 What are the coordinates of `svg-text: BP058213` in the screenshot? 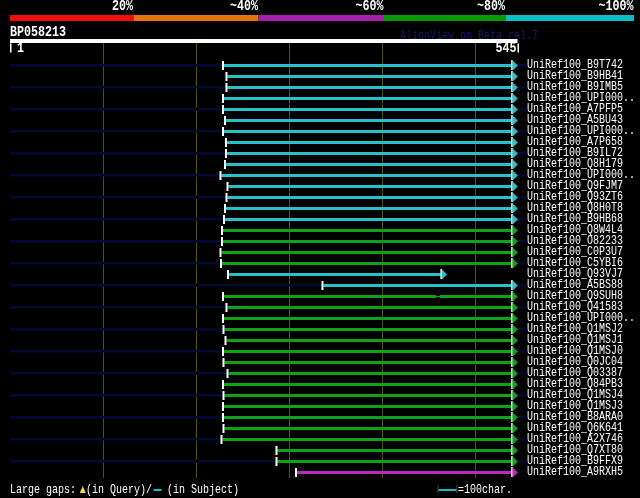 It's located at (38, 32).